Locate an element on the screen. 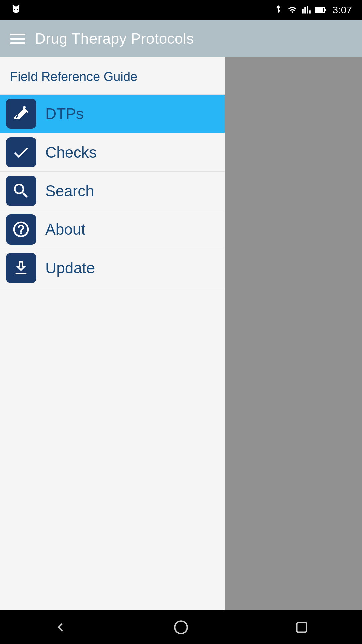  about-label: About is located at coordinates (65, 229).